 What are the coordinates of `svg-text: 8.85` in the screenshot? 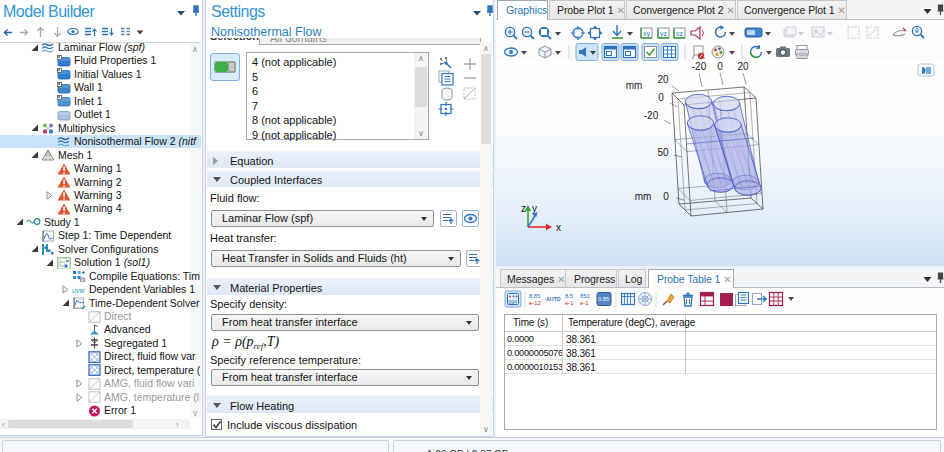 It's located at (534, 296).